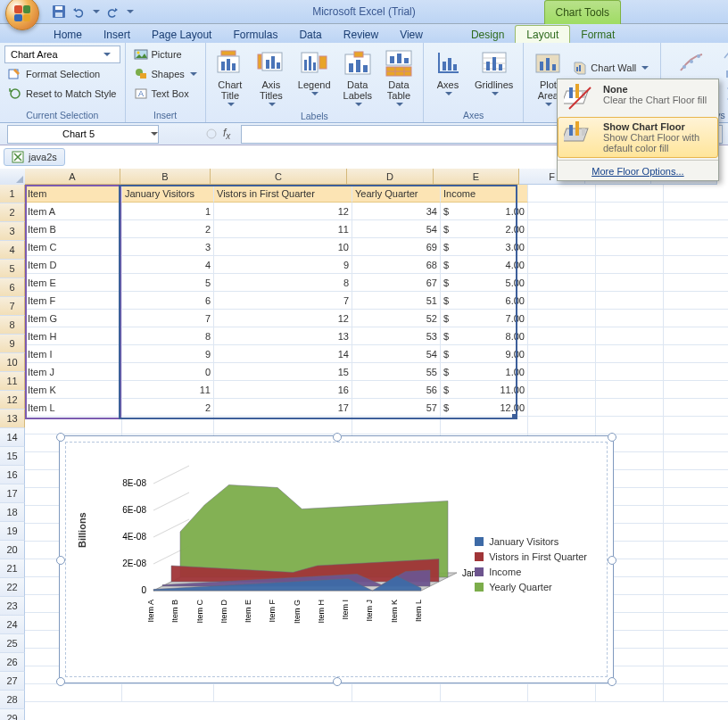  I want to click on cell: Item C, so click(73, 247).